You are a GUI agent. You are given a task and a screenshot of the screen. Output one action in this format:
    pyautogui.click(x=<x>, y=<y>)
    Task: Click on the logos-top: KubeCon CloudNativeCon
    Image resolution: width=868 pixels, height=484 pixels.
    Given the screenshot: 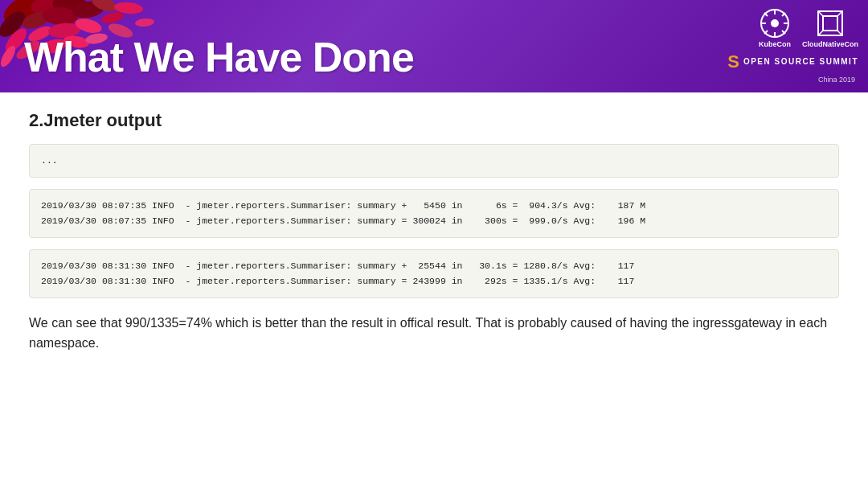 What is the action you would take?
    pyautogui.click(x=809, y=28)
    